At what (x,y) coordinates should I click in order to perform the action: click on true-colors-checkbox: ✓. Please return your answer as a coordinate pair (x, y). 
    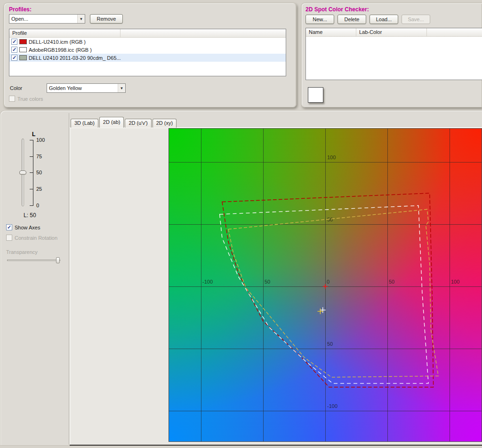
    Looking at the image, I should click on (12, 99).